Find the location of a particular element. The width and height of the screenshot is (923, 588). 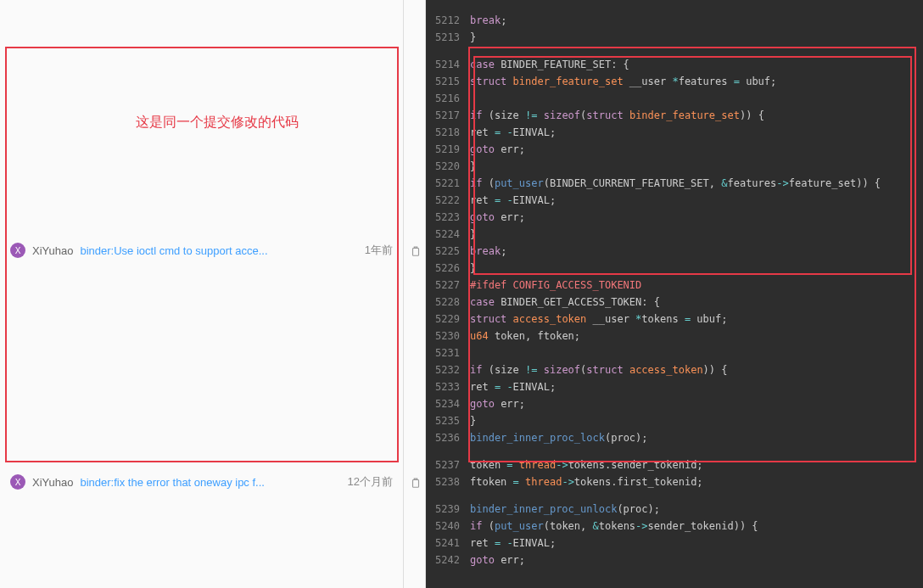

code-line: ftoken = thread->tokens.first_tokenid; is located at coordinates (695, 482).